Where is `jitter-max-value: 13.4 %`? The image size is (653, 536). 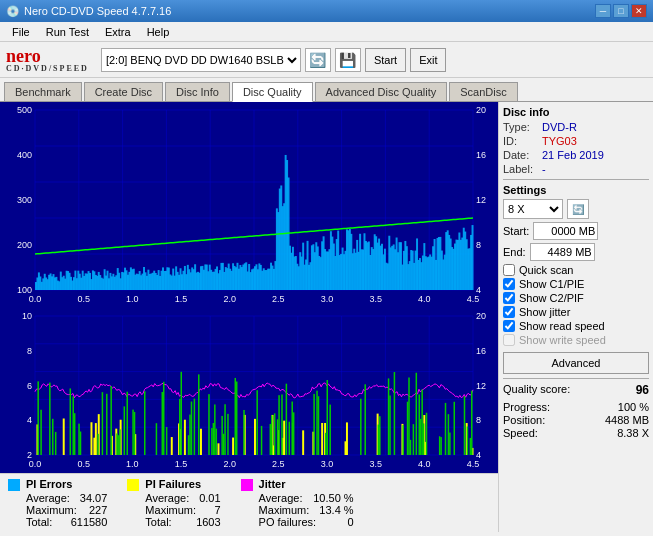
jitter-max-value: 13.4 % is located at coordinates (336, 510).